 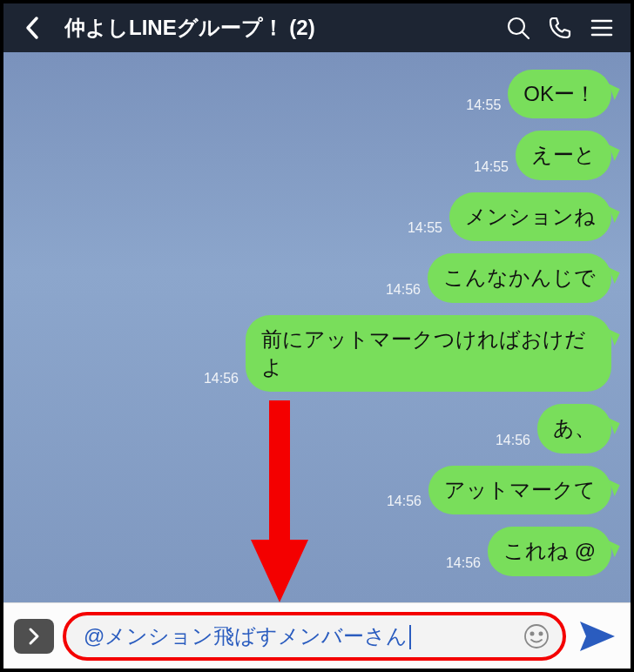 What do you see at coordinates (602, 28) in the screenshot?
I see `hamburger-icon` at bounding box center [602, 28].